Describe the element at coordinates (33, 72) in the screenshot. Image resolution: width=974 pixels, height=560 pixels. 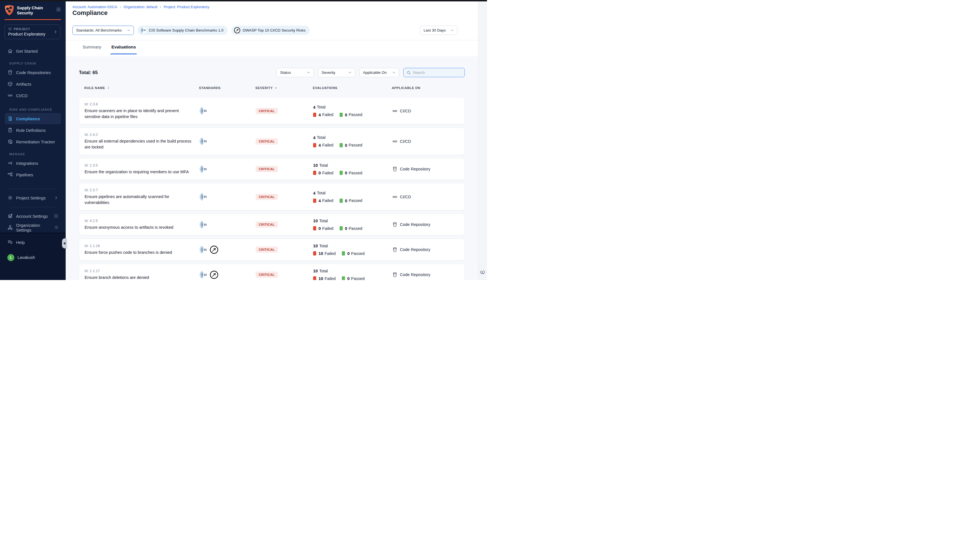
I see `sidebar-item-label: Code Repositories` at that location.